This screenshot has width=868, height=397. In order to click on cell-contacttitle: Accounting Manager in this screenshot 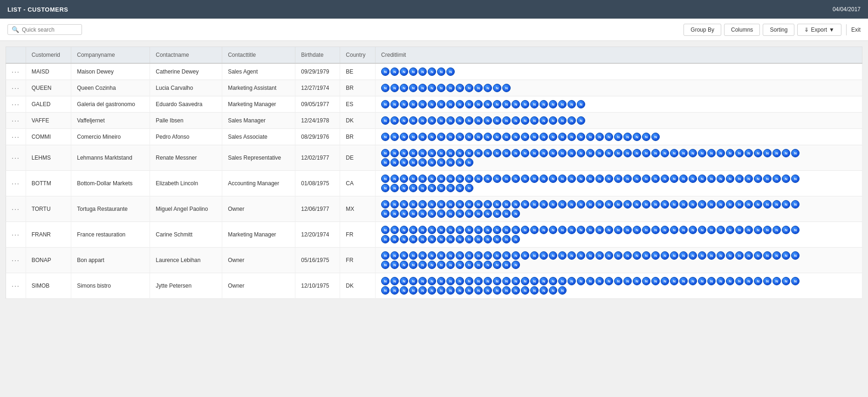, I will do `click(259, 183)`.